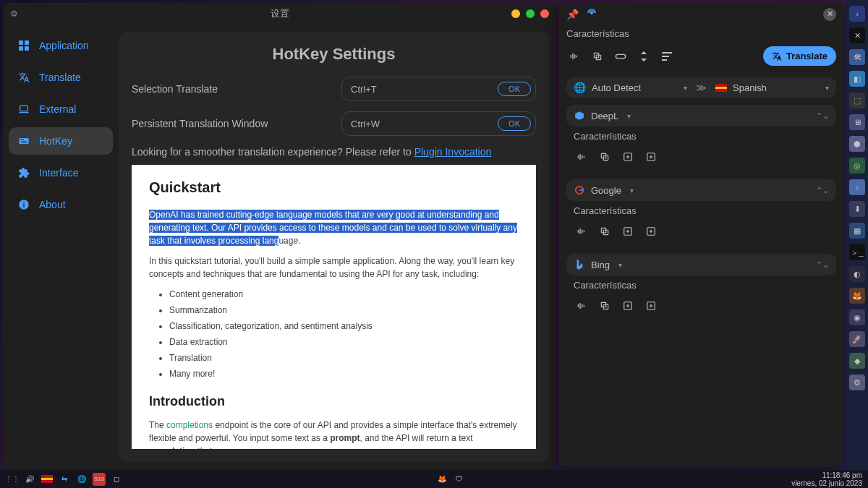 The width and height of the screenshot is (868, 488). Describe the element at coordinates (453, 152) in the screenshot. I see `plugin-invocation-link: Plugin Invocation` at that location.